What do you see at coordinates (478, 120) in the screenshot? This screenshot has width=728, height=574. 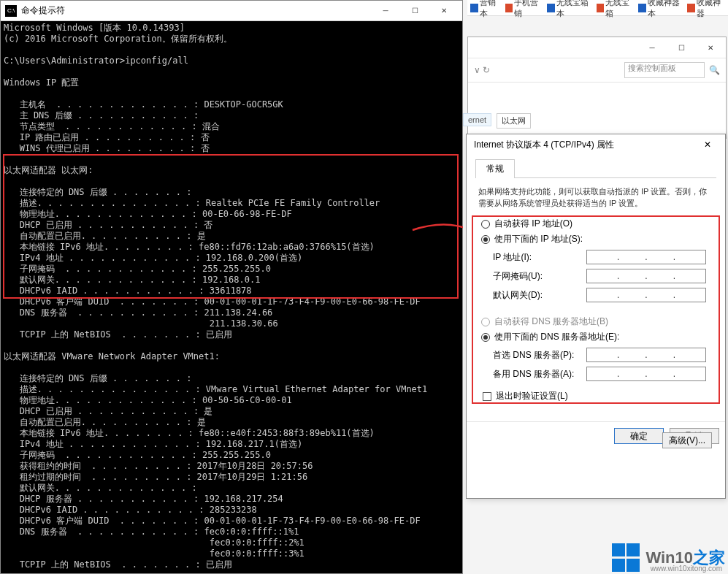 I see `ernet-label: ernet` at bounding box center [478, 120].